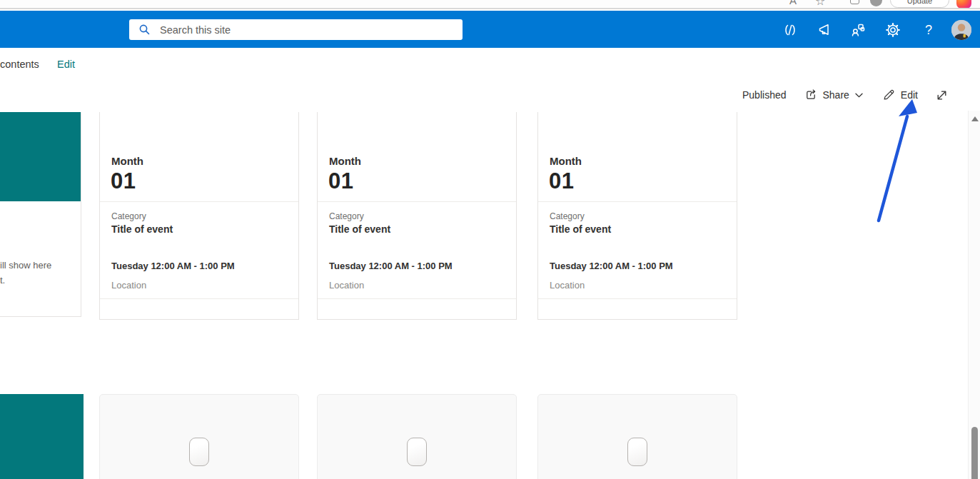  I want to click on code-icon, so click(790, 30).